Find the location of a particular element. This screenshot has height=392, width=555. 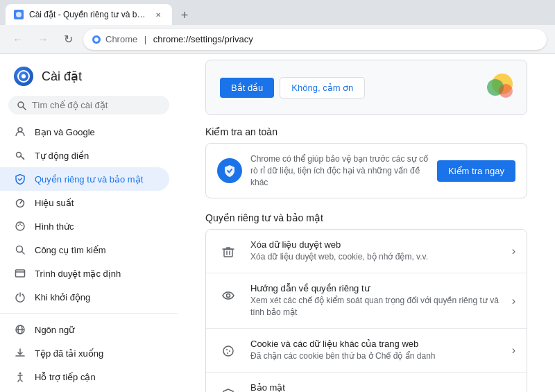

start-illustration is located at coordinates (492, 87).